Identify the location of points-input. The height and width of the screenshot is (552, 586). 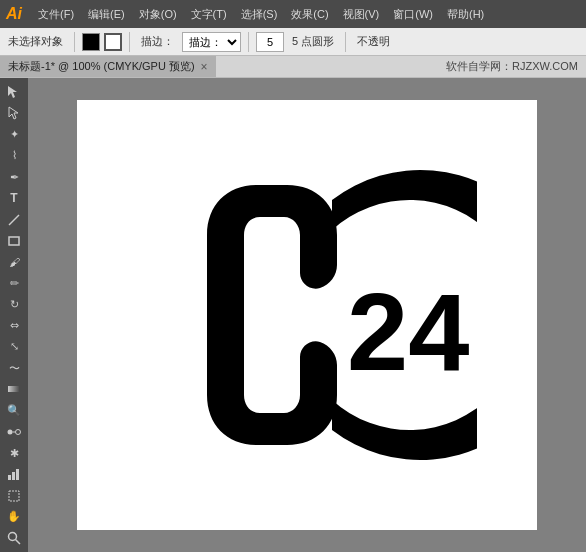
(270, 42).